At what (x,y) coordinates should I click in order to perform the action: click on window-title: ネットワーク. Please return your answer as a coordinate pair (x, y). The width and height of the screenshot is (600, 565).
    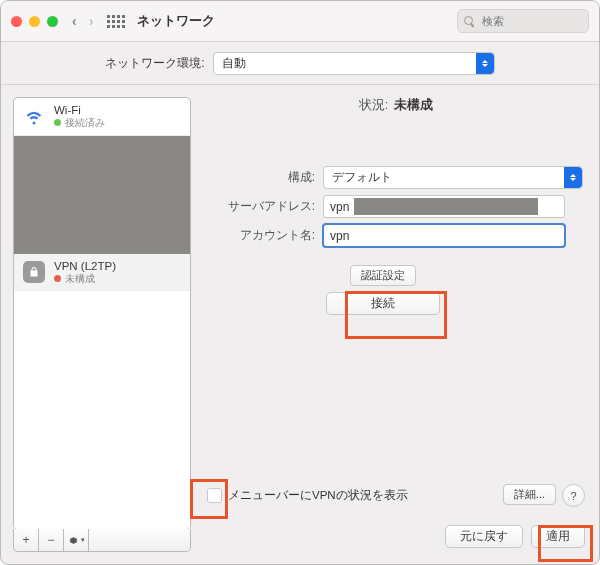
    Looking at the image, I should click on (176, 21).